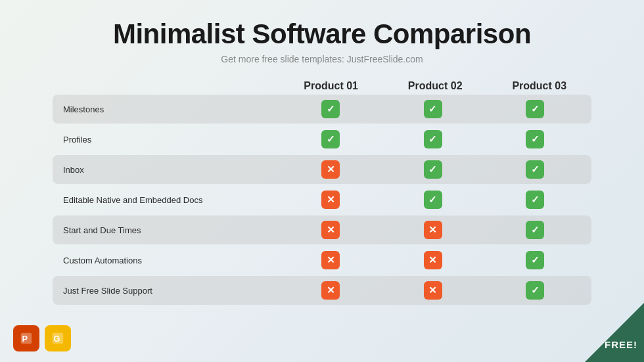 The width and height of the screenshot is (644, 362). What do you see at coordinates (169, 139) in the screenshot?
I see `feature-name: Profiles` at bounding box center [169, 139].